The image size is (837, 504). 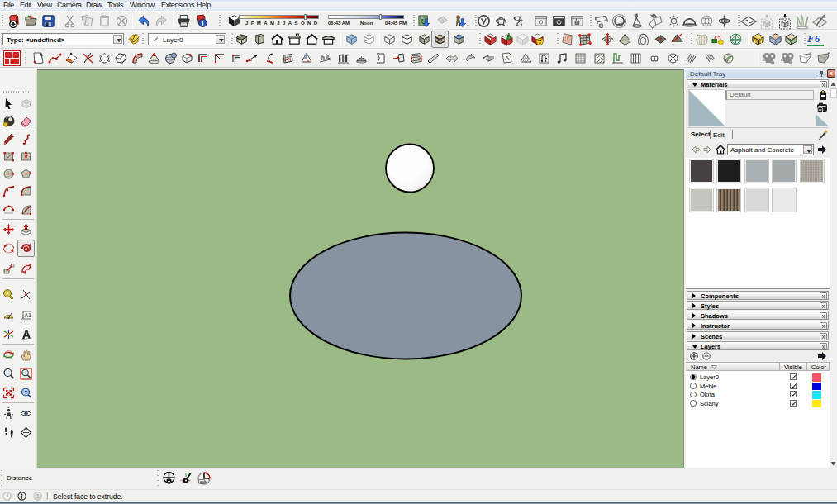 What do you see at coordinates (507, 58) in the screenshot?
I see `svg-text: A` at bounding box center [507, 58].